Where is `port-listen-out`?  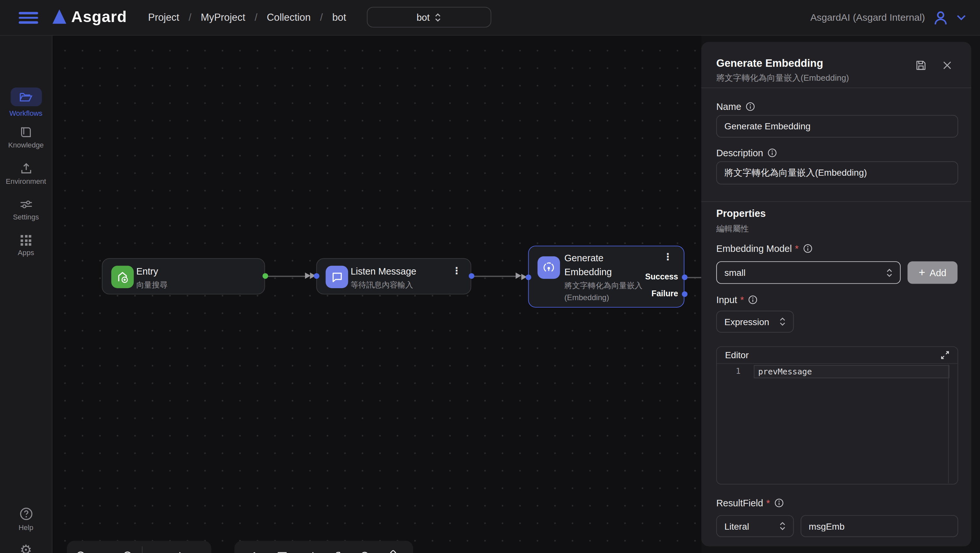 port-listen-out is located at coordinates (471, 276).